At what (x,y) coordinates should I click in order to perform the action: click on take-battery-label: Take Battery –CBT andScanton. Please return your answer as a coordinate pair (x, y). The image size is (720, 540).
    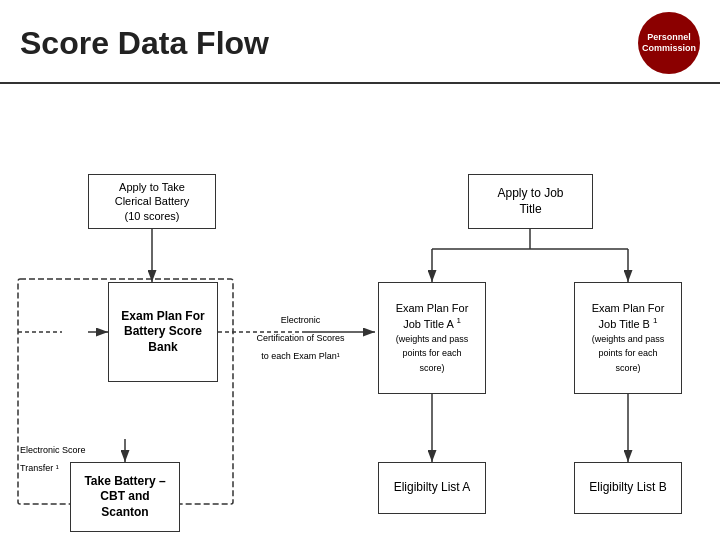
    Looking at the image, I should click on (124, 498).